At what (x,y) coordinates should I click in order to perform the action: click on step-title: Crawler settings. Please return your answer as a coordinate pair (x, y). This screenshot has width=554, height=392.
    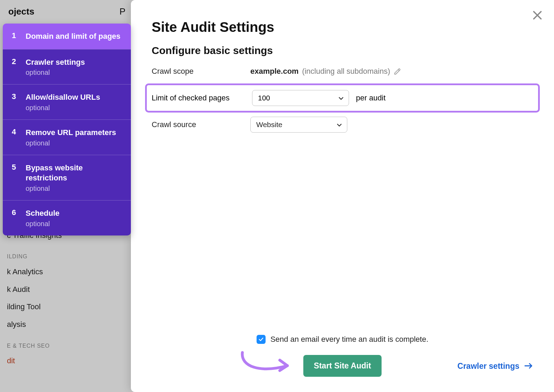
    Looking at the image, I should click on (74, 62).